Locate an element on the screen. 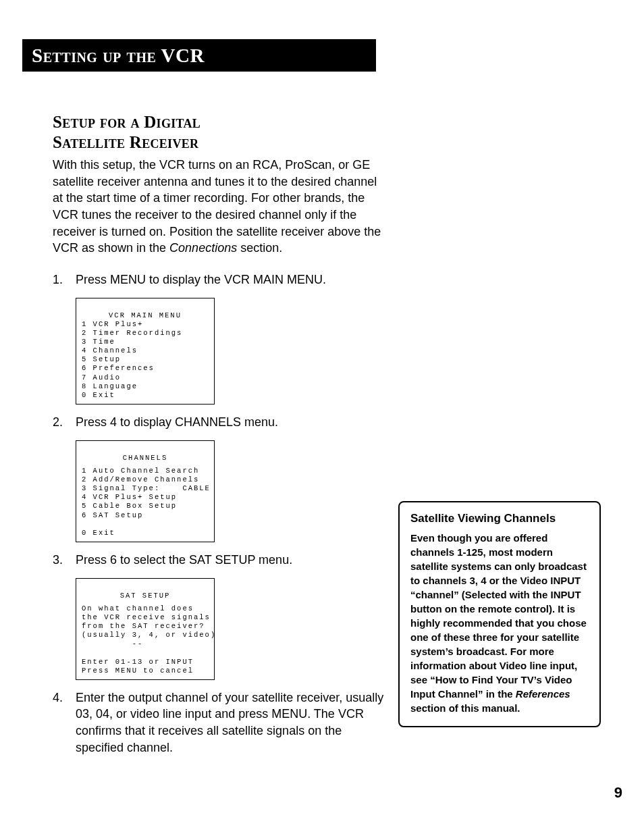 Image resolution: width=644 pixels, height=834 pixels. sidebar-body: Even though you are offered channels 1-1… is located at coordinates (500, 623).